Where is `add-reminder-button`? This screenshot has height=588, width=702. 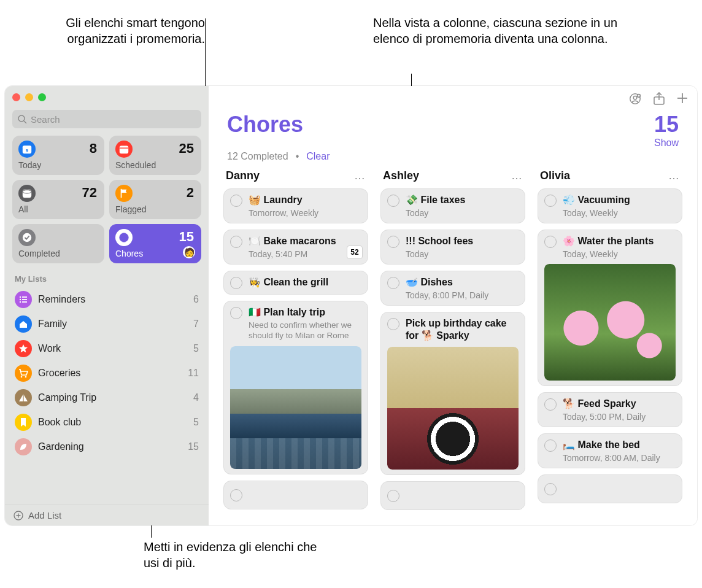 add-reminder-button is located at coordinates (682, 99).